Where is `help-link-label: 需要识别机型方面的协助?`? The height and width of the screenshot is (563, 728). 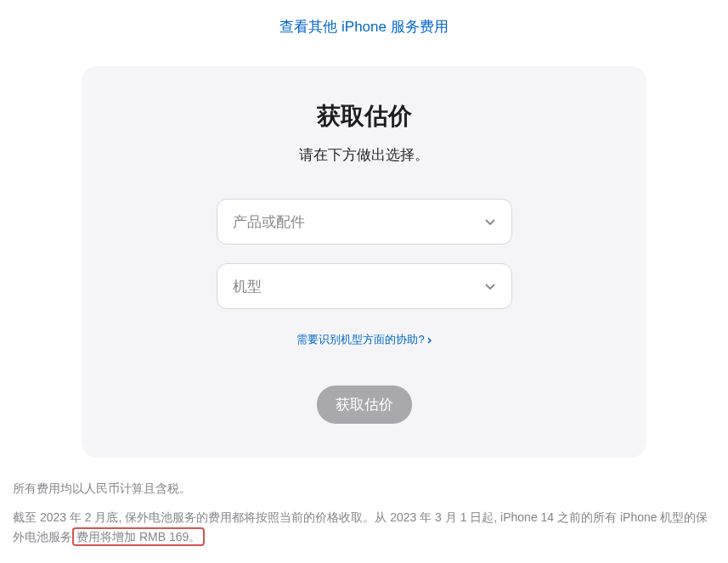 help-link-label: 需要识别机型方面的协助? is located at coordinates (360, 340).